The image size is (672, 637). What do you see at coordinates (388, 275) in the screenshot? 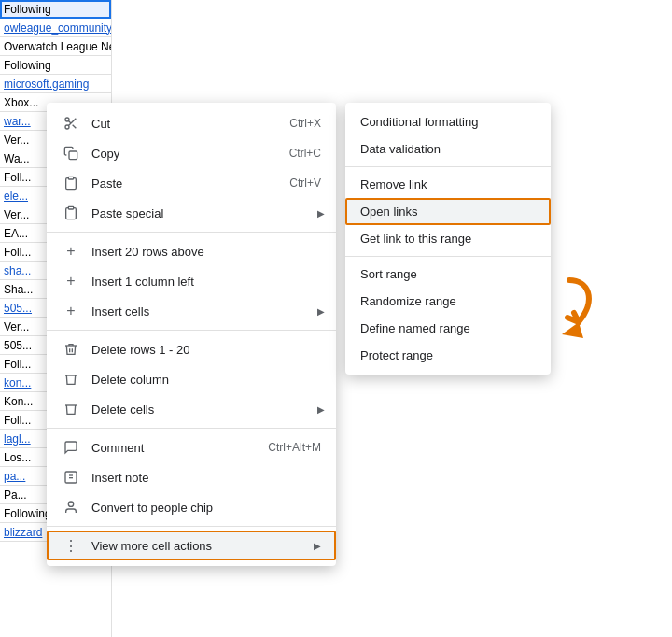
I see `menu-item-sort-range-label: Sort range` at bounding box center [388, 275].